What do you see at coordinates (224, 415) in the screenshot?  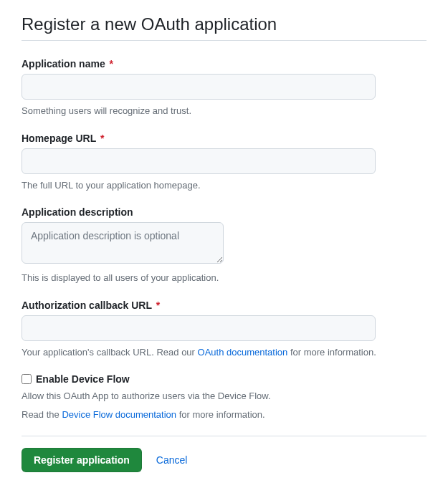 I see `device-flow-hint-2: Read the Device Flow documentation for m…` at bounding box center [224, 415].